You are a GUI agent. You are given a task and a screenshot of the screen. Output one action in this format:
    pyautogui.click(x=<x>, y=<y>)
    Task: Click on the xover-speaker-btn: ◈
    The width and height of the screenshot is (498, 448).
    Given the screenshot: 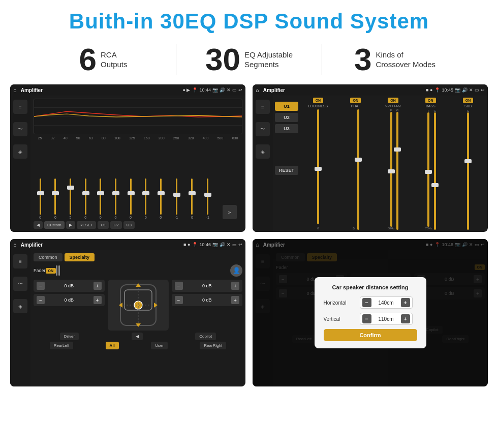 What is the action you would take?
    pyautogui.click(x=263, y=152)
    